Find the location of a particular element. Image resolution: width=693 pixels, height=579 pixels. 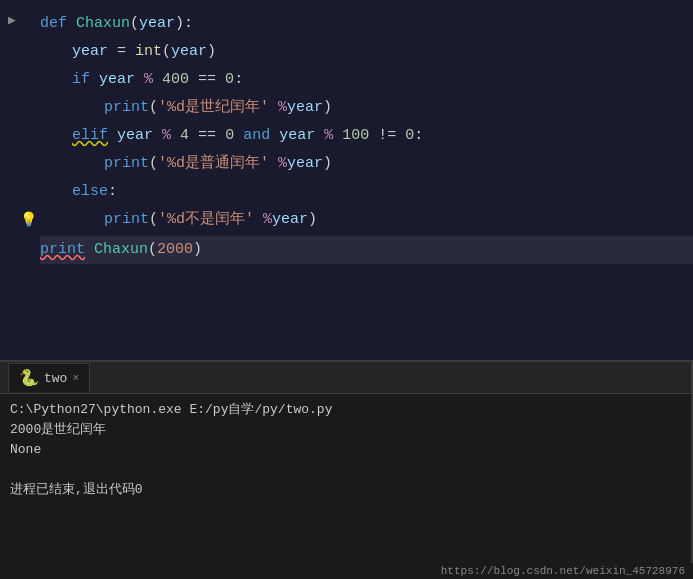

keyword-print-call: print is located at coordinates (62, 250).